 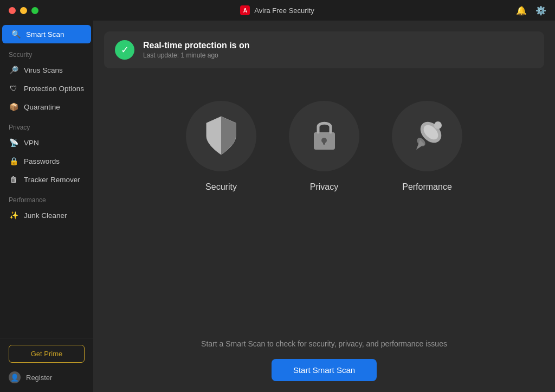 What do you see at coordinates (427, 136) in the screenshot?
I see `performance-card-icon` at bounding box center [427, 136].